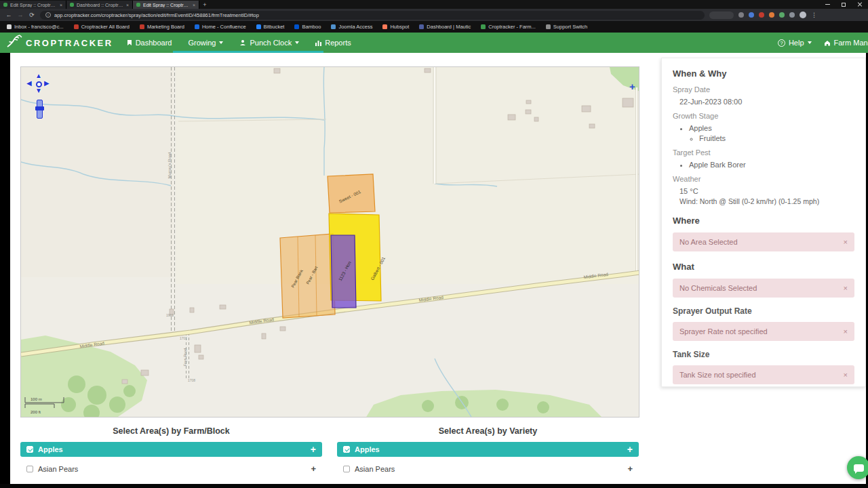 The width and height of the screenshot is (868, 488). What do you see at coordinates (372, 15) in the screenshot?
I see `address-bar: i app.croptracker.com/croptracker/spray/…` at bounding box center [372, 15].